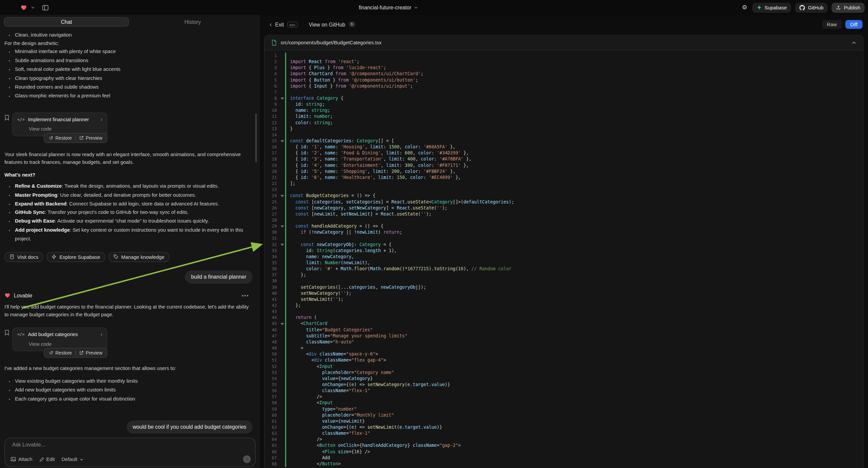 The image size is (868, 468). Describe the element at coordinates (564, 122) in the screenshot. I see `code-line: 12 color: string;` at that location.